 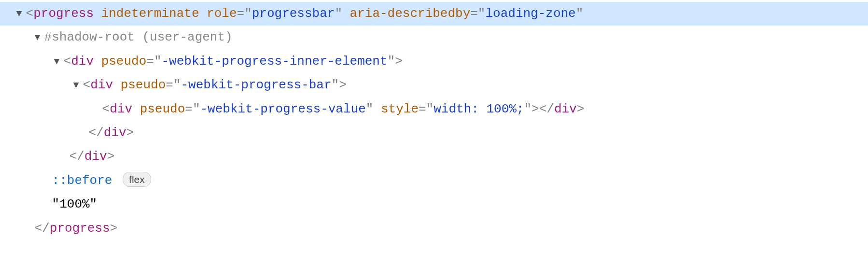 What do you see at coordinates (400, 109) in the screenshot?
I see `attr-style-name: style` at bounding box center [400, 109].